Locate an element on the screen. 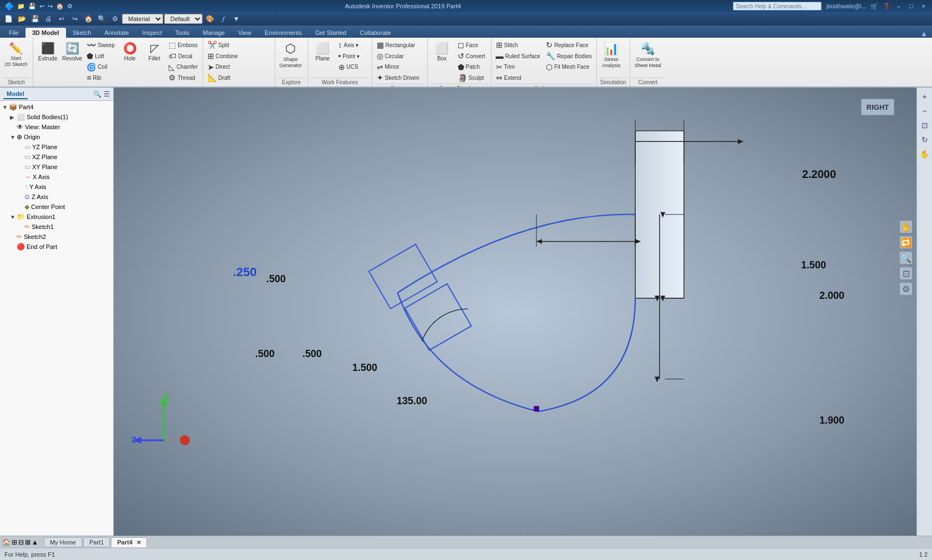 The height and width of the screenshot is (560, 932). qa-new: 📄 is located at coordinates (8, 19).